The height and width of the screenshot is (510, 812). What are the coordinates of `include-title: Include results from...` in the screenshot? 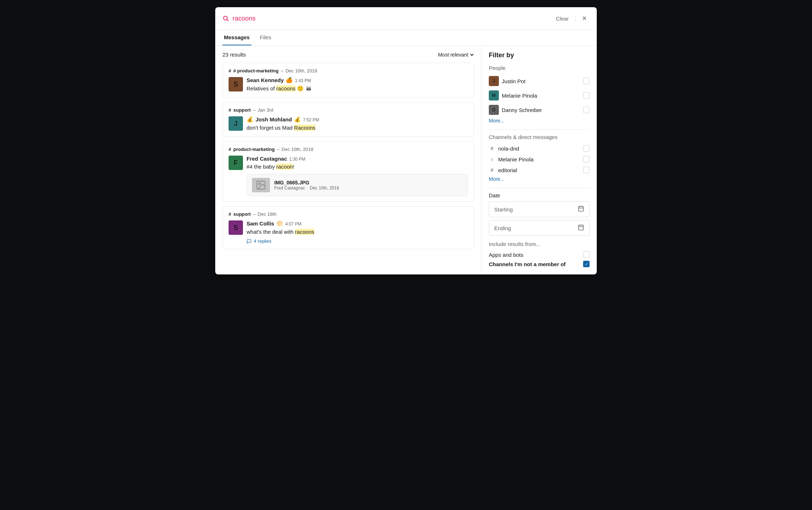 It's located at (539, 244).